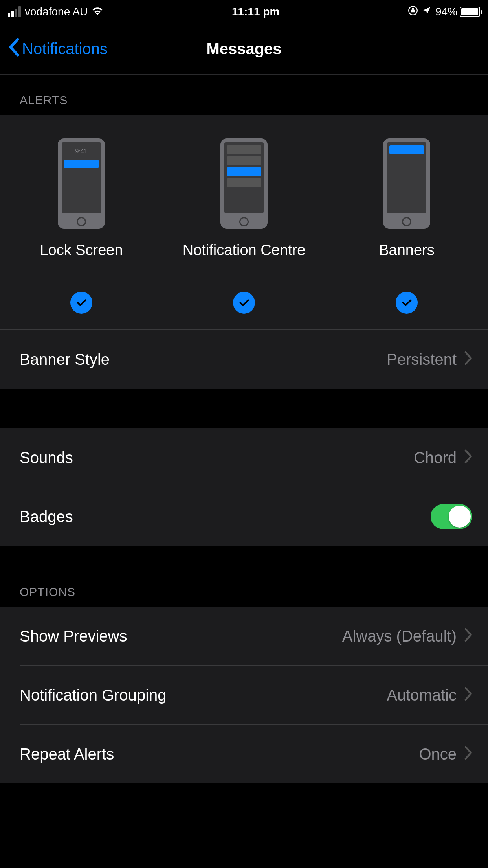 The width and height of the screenshot is (488, 868). Describe the element at coordinates (244, 517) in the screenshot. I see `row-badges: Badges` at that location.